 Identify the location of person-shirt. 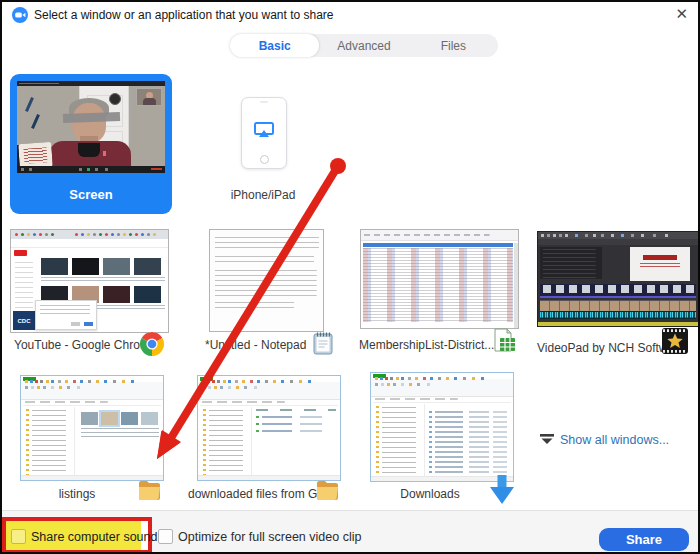
(89, 150).